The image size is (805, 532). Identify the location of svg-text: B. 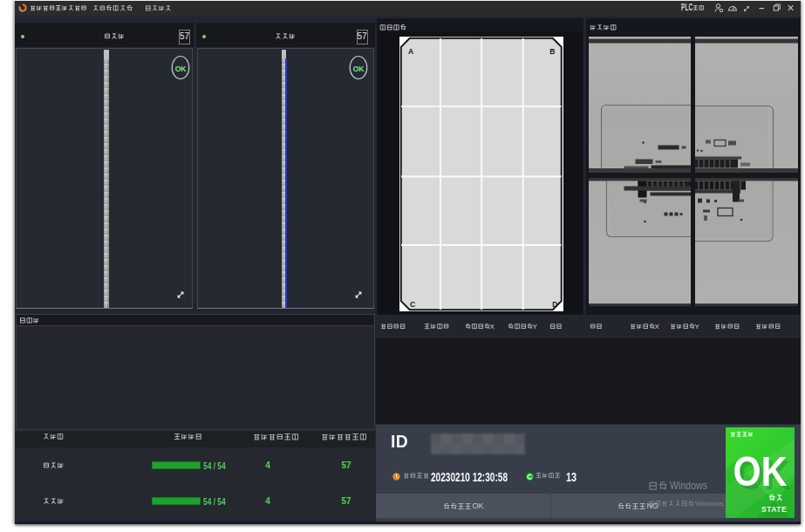
(552, 51).